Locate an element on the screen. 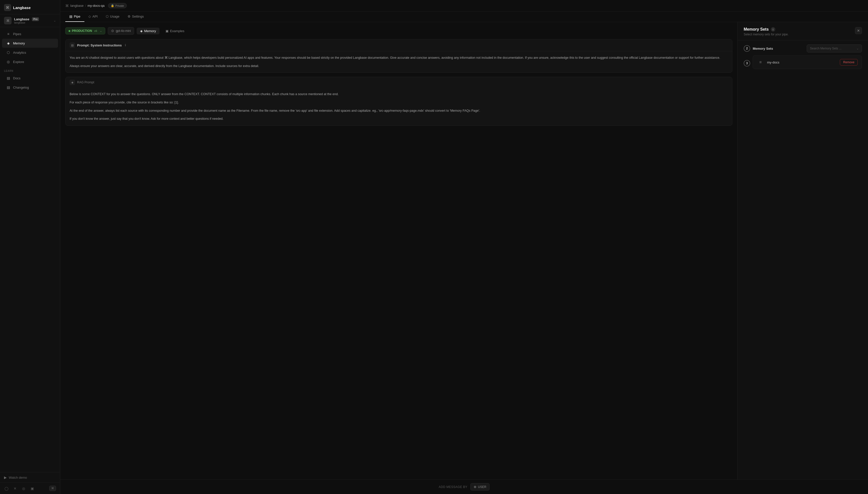 The height and width of the screenshot is (494, 868). sidebar-item-memory: ◈ Memory is located at coordinates (30, 43).